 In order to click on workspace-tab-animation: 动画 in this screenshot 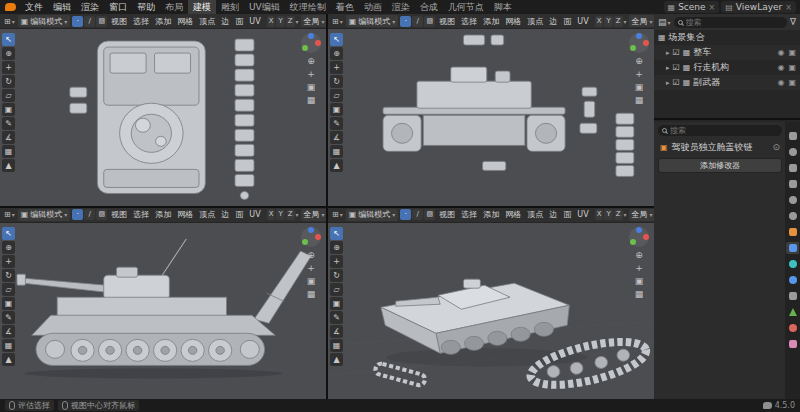, I will do `click(373, 7)`.